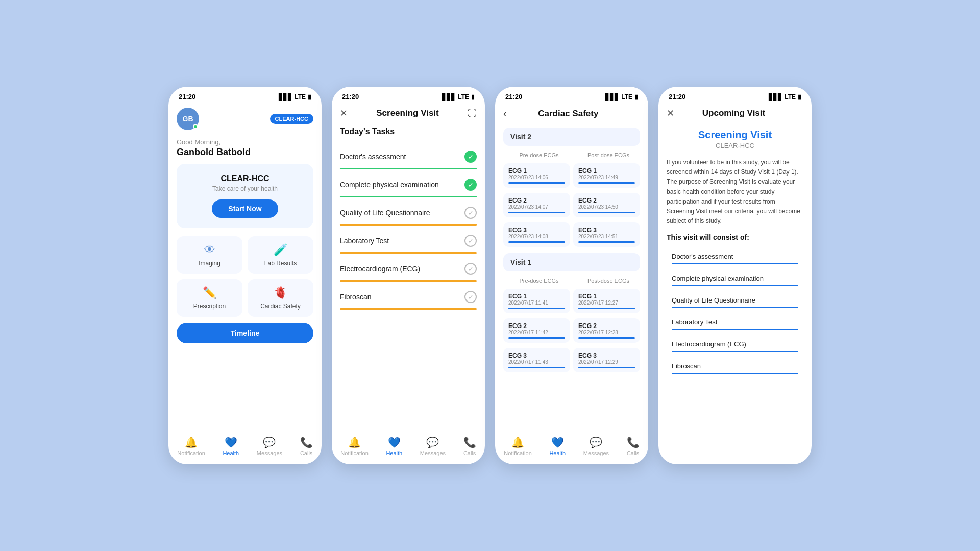  What do you see at coordinates (471, 241) in the screenshot?
I see `task-check-4: ✓` at bounding box center [471, 241].